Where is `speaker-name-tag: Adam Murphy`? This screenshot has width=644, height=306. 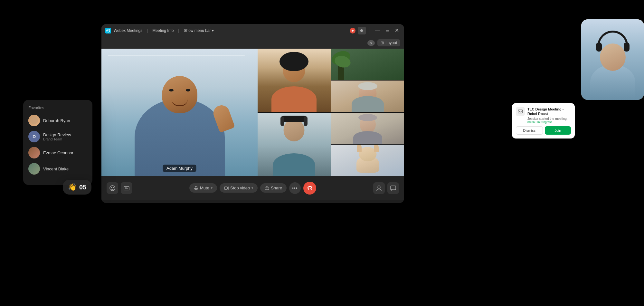 speaker-name-tag: Adam Murphy is located at coordinates (180, 168).